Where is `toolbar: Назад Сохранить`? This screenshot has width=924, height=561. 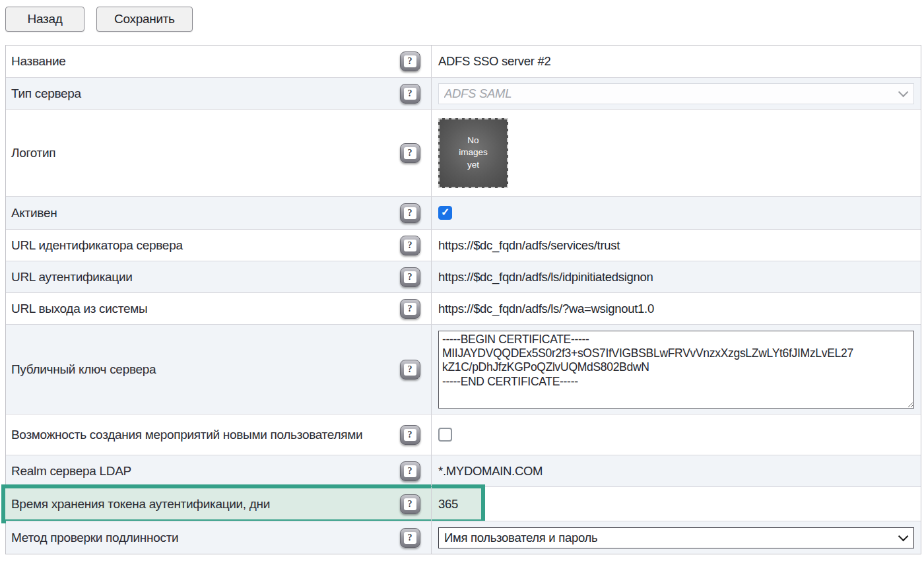
toolbar: Назад Сохранить is located at coordinates (462, 19).